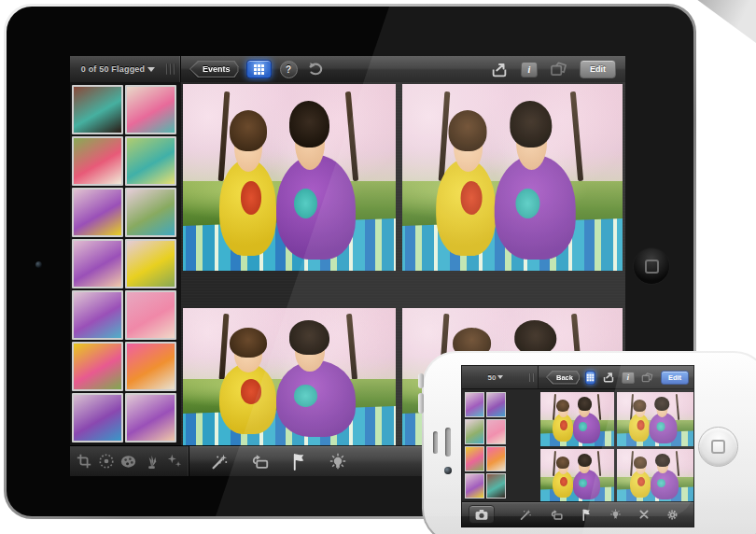  Describe the element at coordinates (578, 377) in the screenshot. I see `iphone-top-toolbar: 50 Back` at that location.